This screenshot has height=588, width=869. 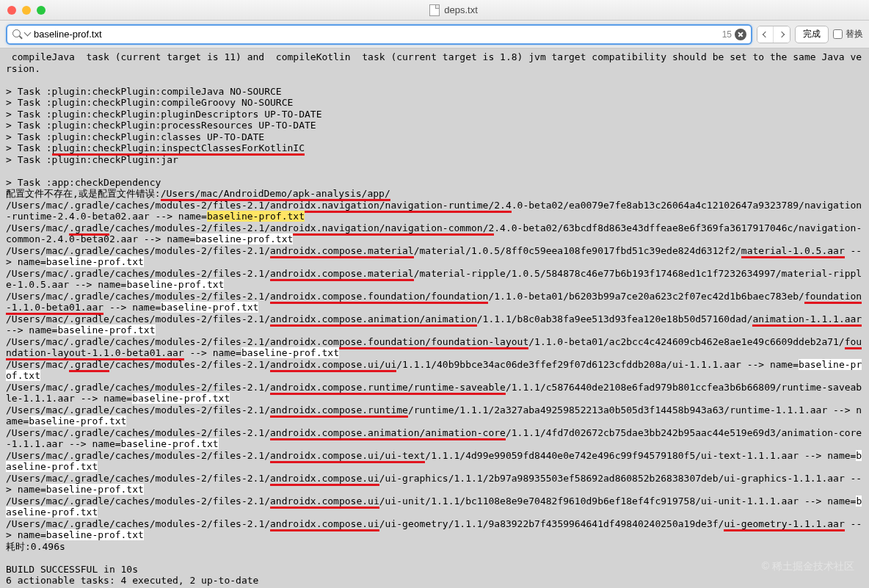 I want to click on chevron-down-icon, so click(x=28, y=35).